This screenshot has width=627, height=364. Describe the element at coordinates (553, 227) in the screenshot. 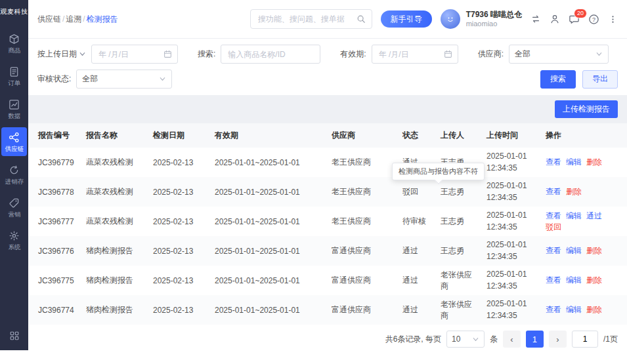

I see `action-reject: 驳回` at that location.